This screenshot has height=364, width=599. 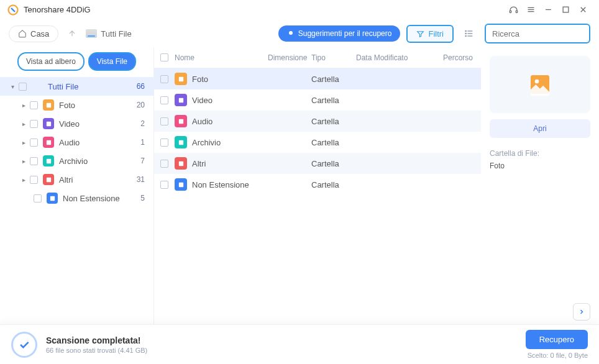 What do you see at coordinates (77, 86) in the screenshot?
I see `tree-root: ▾ Tutti File 66` at bounding box center [77, 86].